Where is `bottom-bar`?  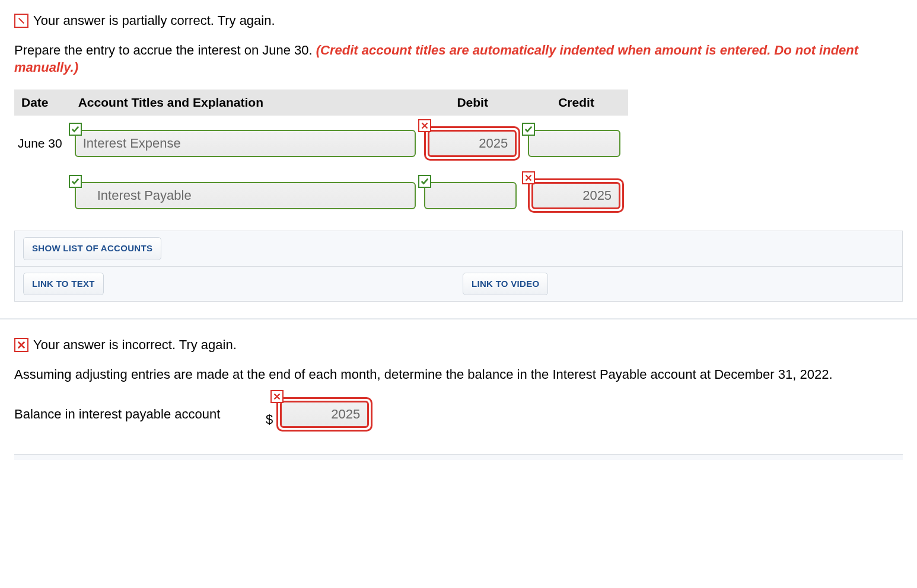
bottom-bar is located at coordinates (458, 457).